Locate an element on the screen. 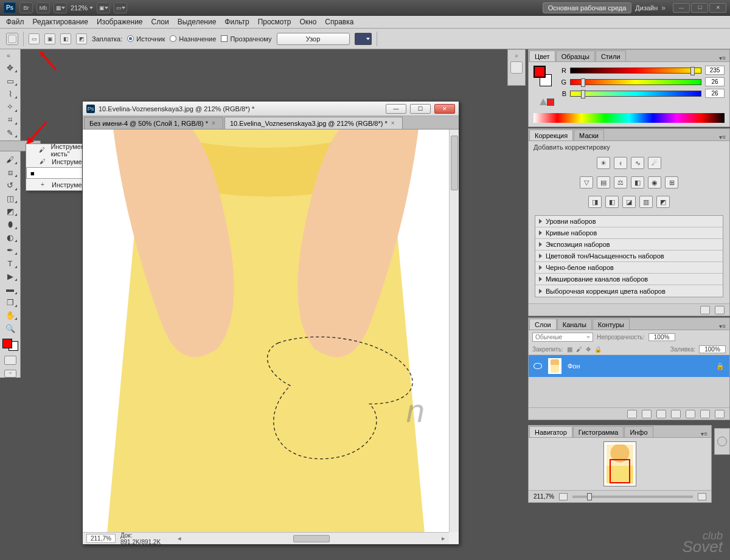  quick-mask-toggle is located at coordinates (10, 360).